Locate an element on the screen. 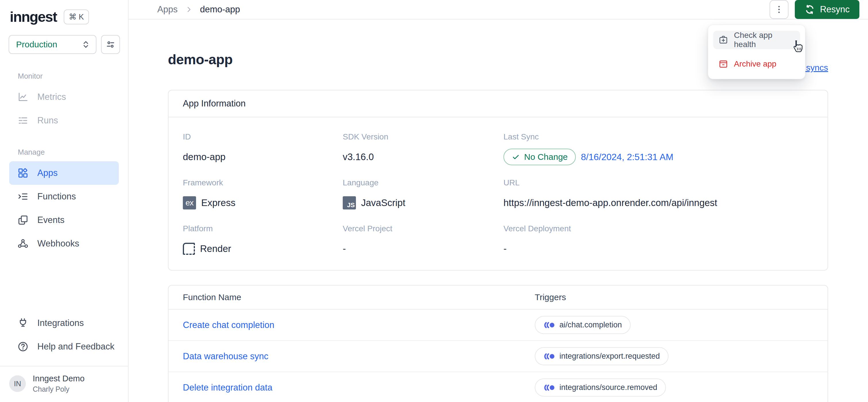 The width and height of the screenshot is (868, 402). table-row: Create chat completion ai/chat.completio… is located at coordinates (498, 326).